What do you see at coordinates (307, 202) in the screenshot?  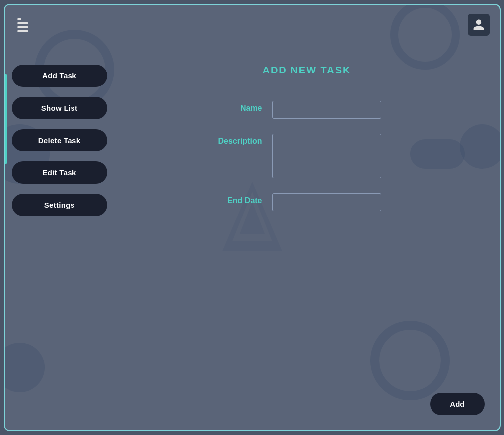 I see `end-date-field-row: End Date` at bounding box center [307, 202].